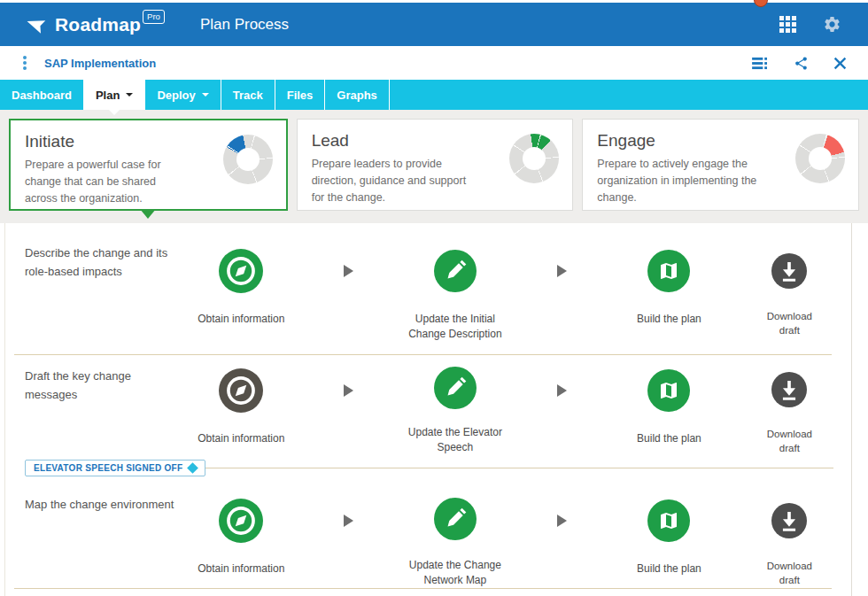 The image size is (868, 596). Describe the element at coordinates (106, 182) in the screenshot. I see `phase-description: Prepare a powerful case for change that …` at that location.